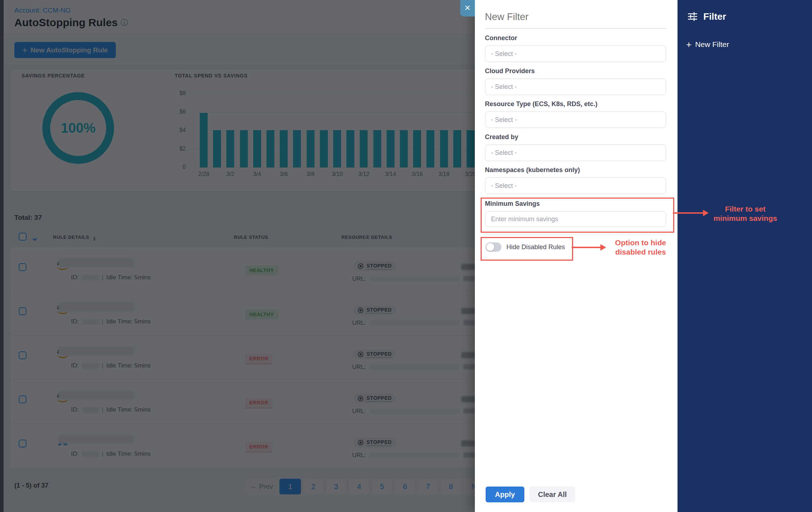 The image size is (812, 512). I want to click on new-filter-button: + New Filter, so click(708, 44).